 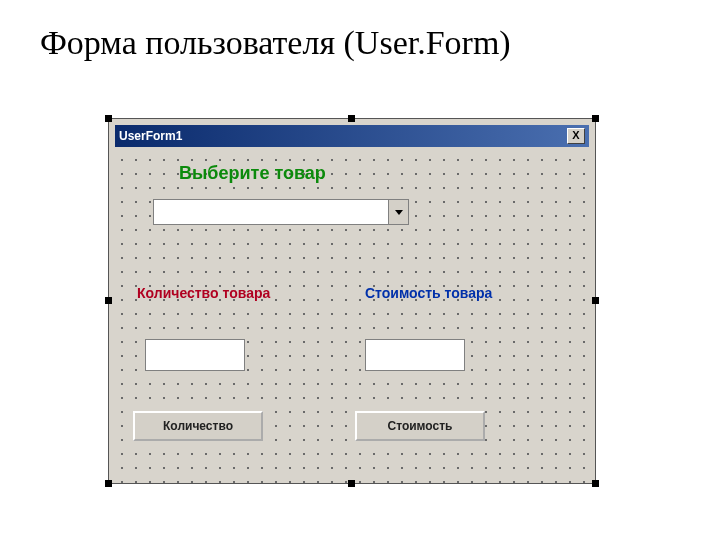 What do you see at coordinates (198, 426) in the screenshot?
I see `quantity-button: Количество` at bounding box center [198, 426].